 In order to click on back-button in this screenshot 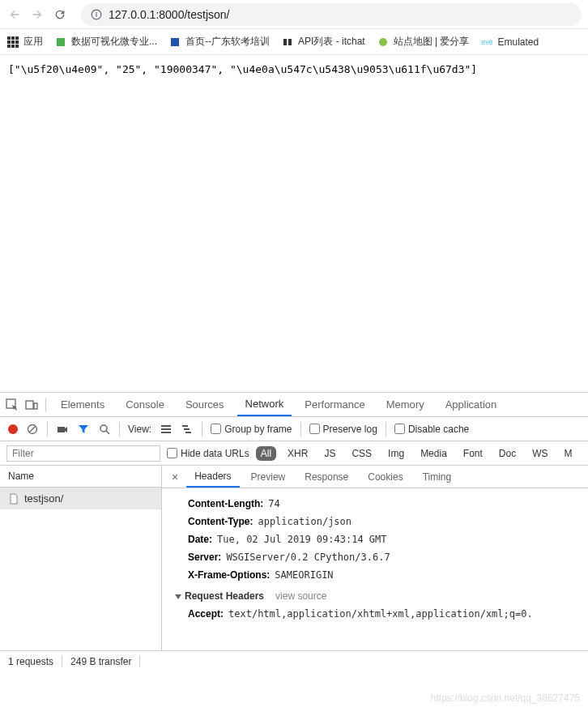, I will do `click(15, 15)`.